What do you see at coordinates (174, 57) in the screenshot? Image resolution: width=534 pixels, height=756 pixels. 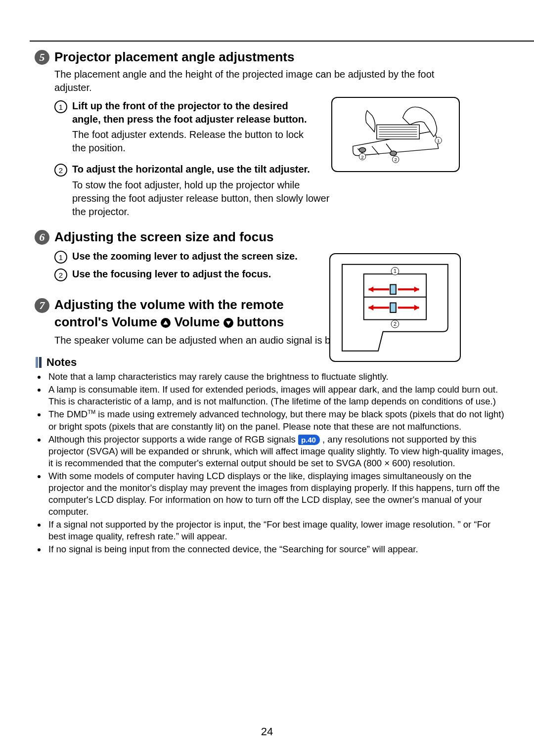 I see `section-5-title: Projector placement angle adjustments` at bounding box center [174, 57].